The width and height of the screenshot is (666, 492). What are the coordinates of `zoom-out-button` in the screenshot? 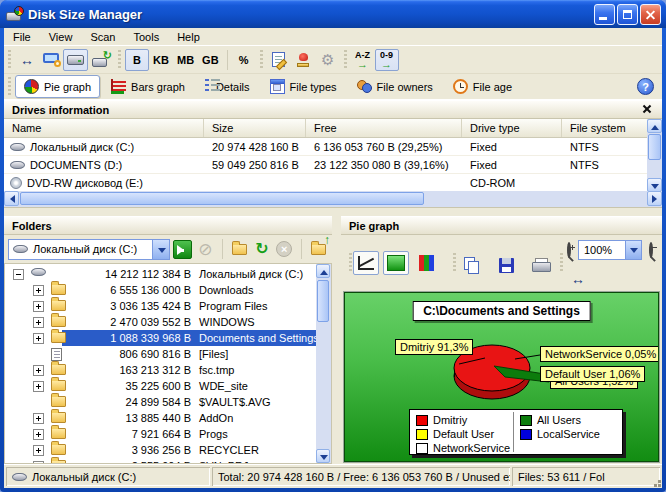 It's located at (651, 250).